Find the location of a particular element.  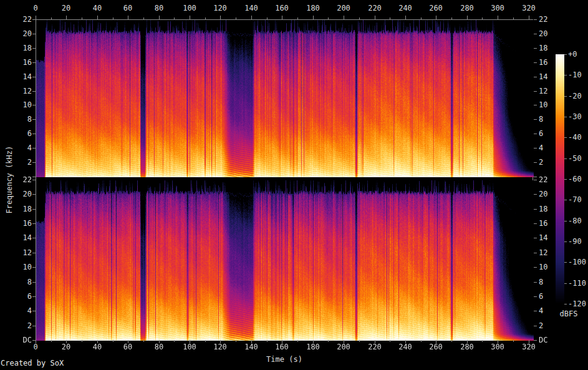

time-tick-label-top: 20 is located at coordinates (66, 8).